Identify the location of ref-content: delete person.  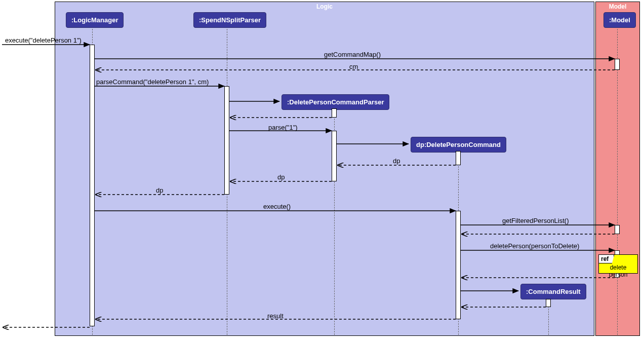
(618, 271).